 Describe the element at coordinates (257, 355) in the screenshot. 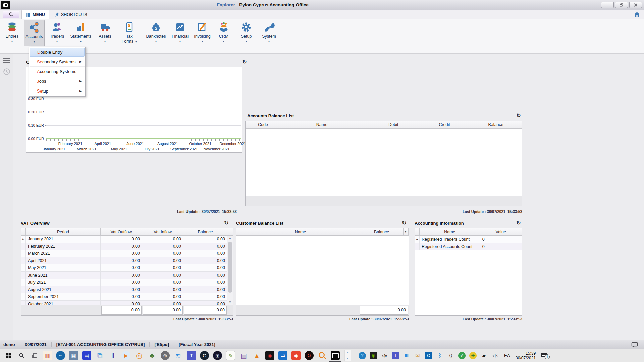

I see `taskbar-vlc-icon: ▲` at that location.